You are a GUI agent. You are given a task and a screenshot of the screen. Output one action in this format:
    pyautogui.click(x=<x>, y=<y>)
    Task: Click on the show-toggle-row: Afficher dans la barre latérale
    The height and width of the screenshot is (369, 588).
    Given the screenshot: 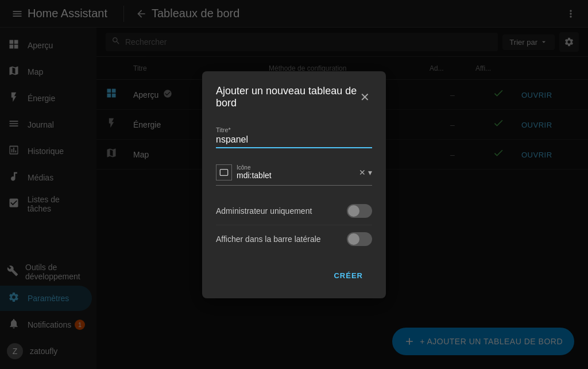 What is the action you would take?
    pyautogui.click(x=294, y=239)
    